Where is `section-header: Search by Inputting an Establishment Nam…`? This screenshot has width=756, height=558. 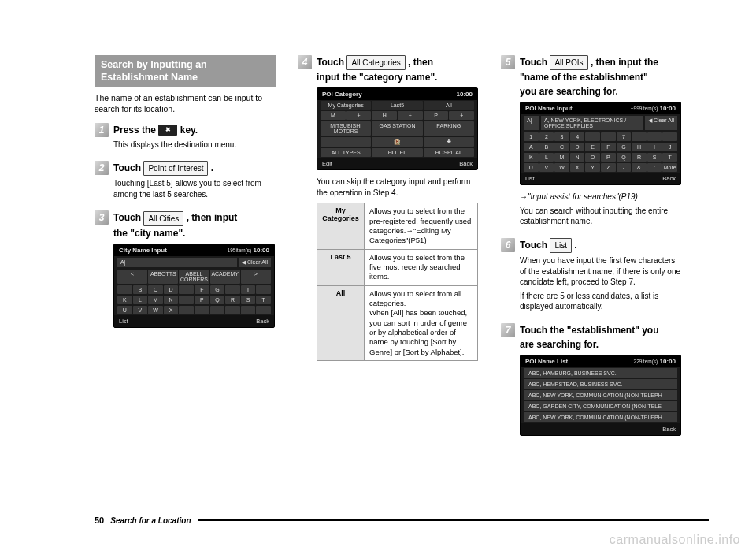 section-header: Search by Inputting an Establishment Nam… is located at coordinates (185, 71).